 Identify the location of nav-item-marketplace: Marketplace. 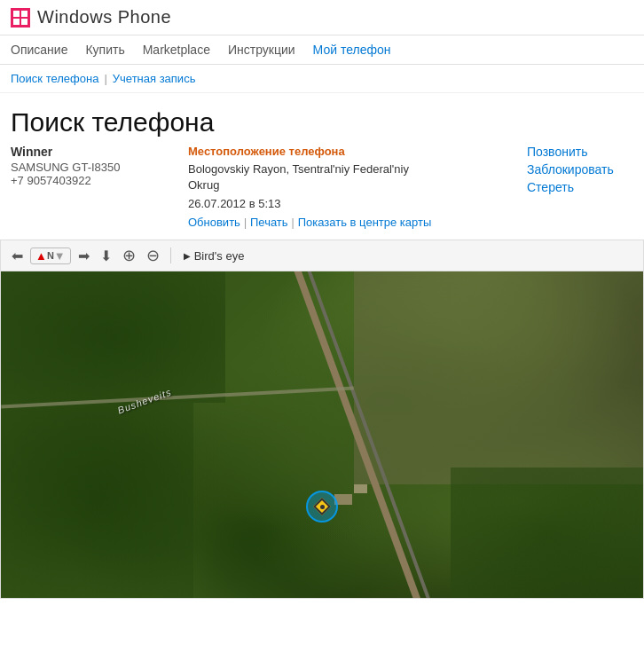
(177, 50).